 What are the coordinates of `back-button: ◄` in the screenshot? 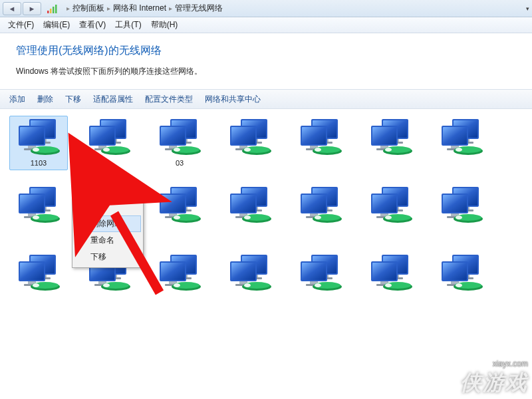 It's located at (12, 9).